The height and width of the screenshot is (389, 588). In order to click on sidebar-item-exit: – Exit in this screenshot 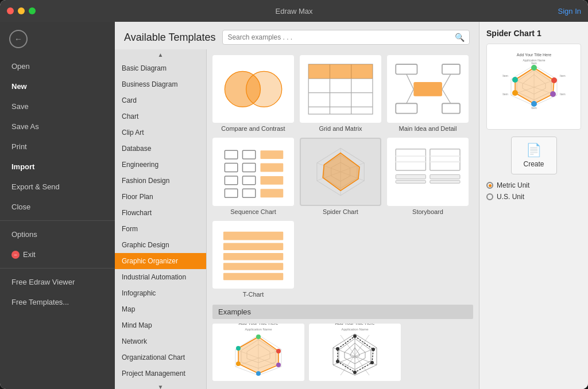, I will do `click(57, 255)`.